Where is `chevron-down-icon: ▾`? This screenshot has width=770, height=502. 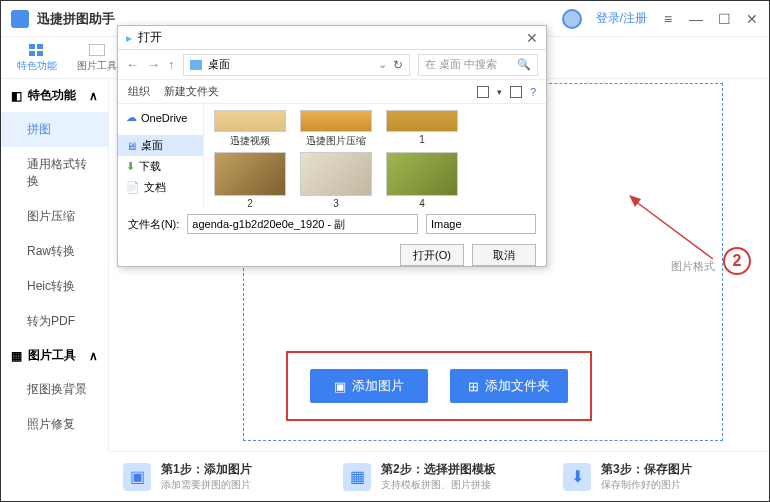
chevron-down-icon: ▾ is located at coordinates (500, 92).